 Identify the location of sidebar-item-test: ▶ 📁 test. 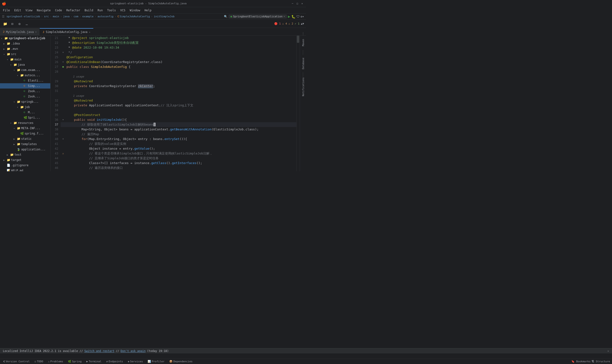
(25, 155).